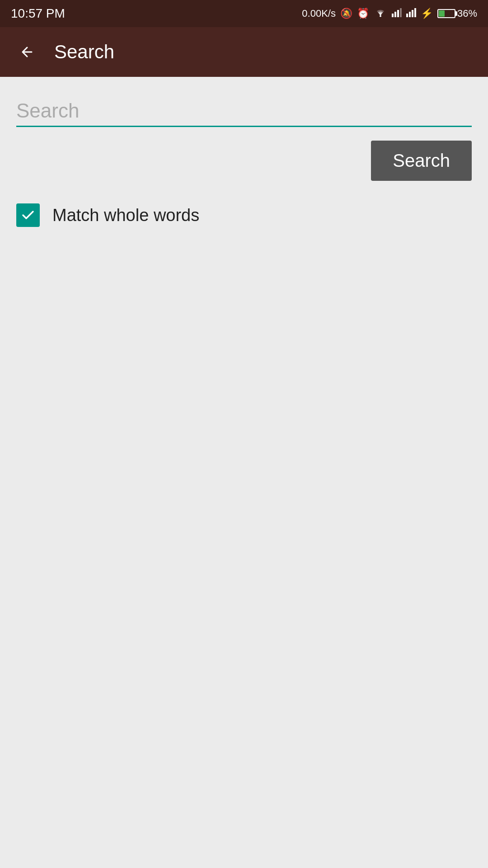 This screenshot has height=868, width=488. What do you see at coordinates (421, 161) in the screenshot?
I see `search-button: Search` at bounding box center [421, 161].